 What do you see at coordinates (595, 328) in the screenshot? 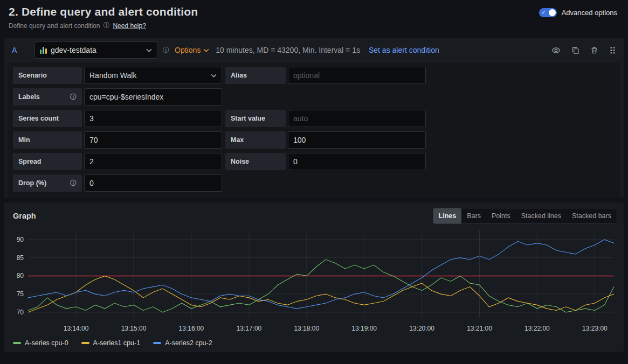
I see `x-tick-label: 13:23:00` at bounding box center [595, 328].